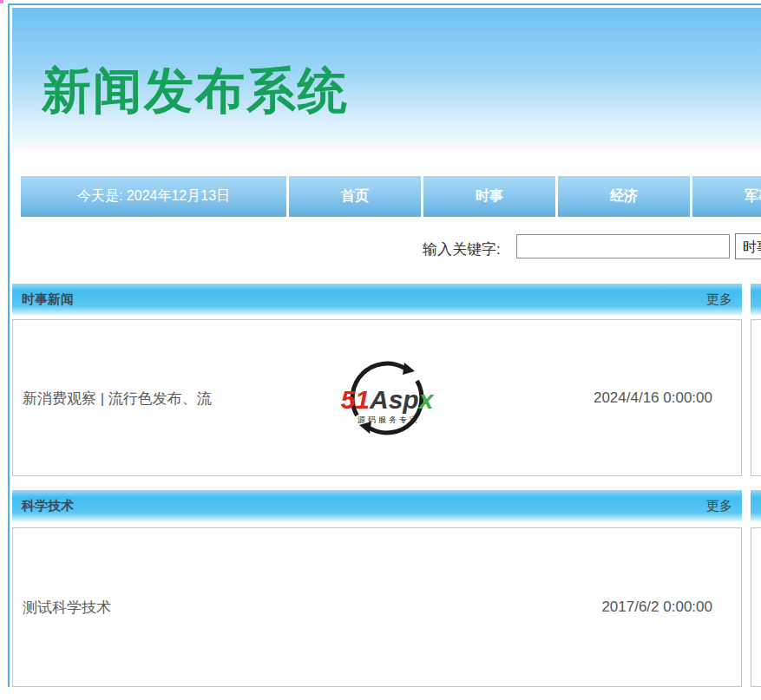 The image size is (761, 700). Describe the element at coordinates (624, 196) in the screenshot. I see `nav-item-economy: 经济` at that location.